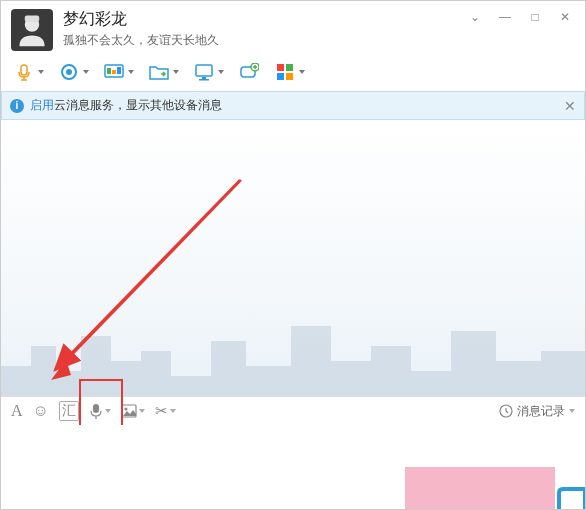  What do you see at coordinates (293, 29) in the screenshot?
I see `titlebar: 梦幻彩龙 孤独不会太久，友谊天长地久 ⌄ — □ ✕` at bounding box center [293, 29].